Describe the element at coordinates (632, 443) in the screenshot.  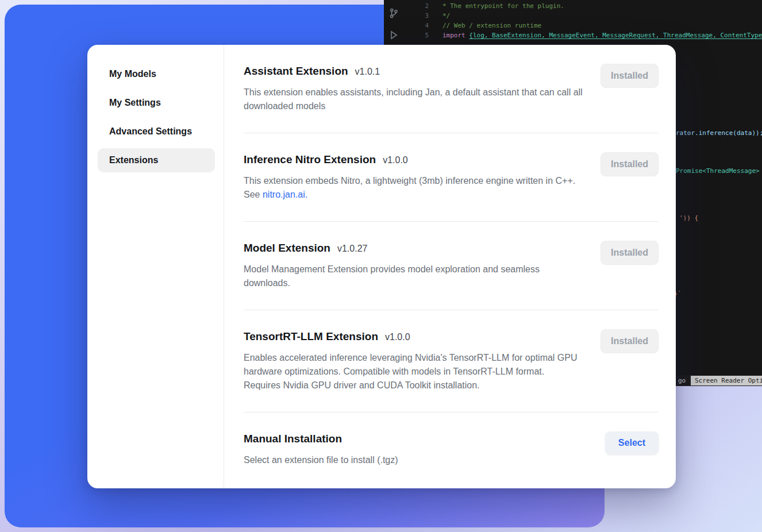
I see `select-button: Select` at that location.